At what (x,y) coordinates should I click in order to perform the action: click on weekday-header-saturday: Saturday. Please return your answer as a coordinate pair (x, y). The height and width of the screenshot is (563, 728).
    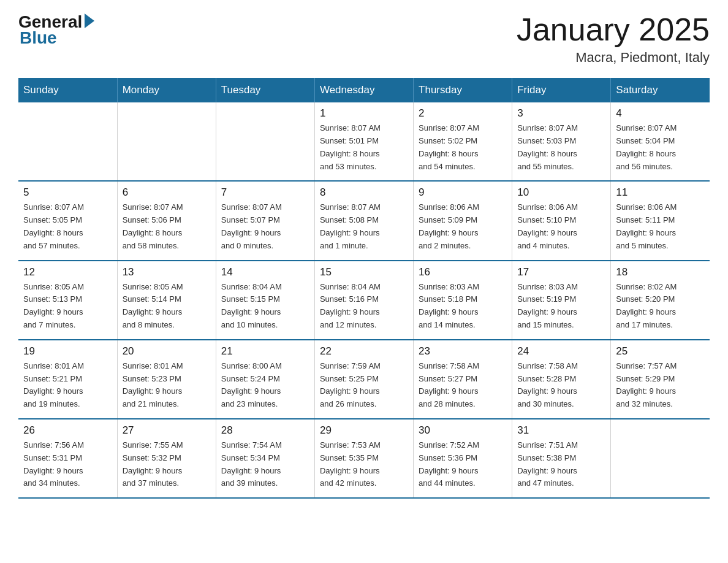
    Looking at the image, I should click on (661, 90).